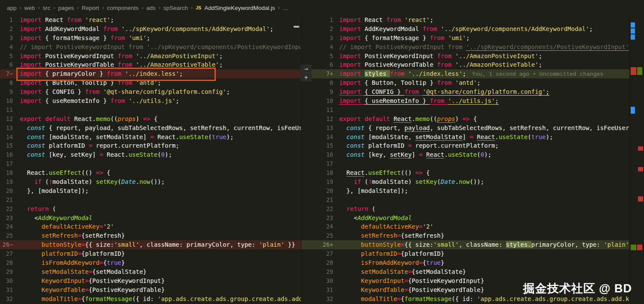  I want to click on code-line: 7+import styles from '../index.less';You…, so click(465, 74).